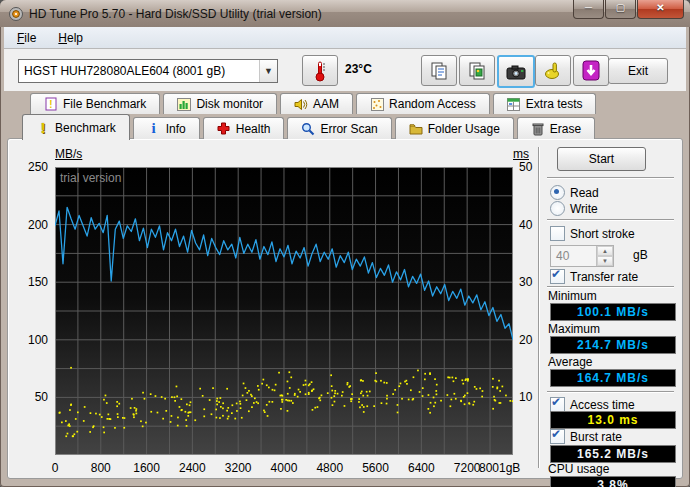  I want to click on start-button: Start, so click(602, 159).